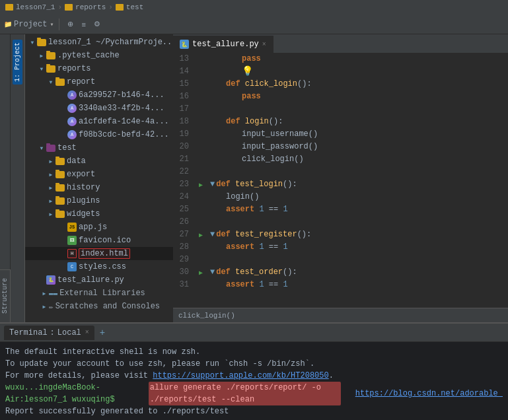  Describe the element at coordinates (102, 293) in the screenshot. I see `external-libraries-label: External Libraries` at that location.